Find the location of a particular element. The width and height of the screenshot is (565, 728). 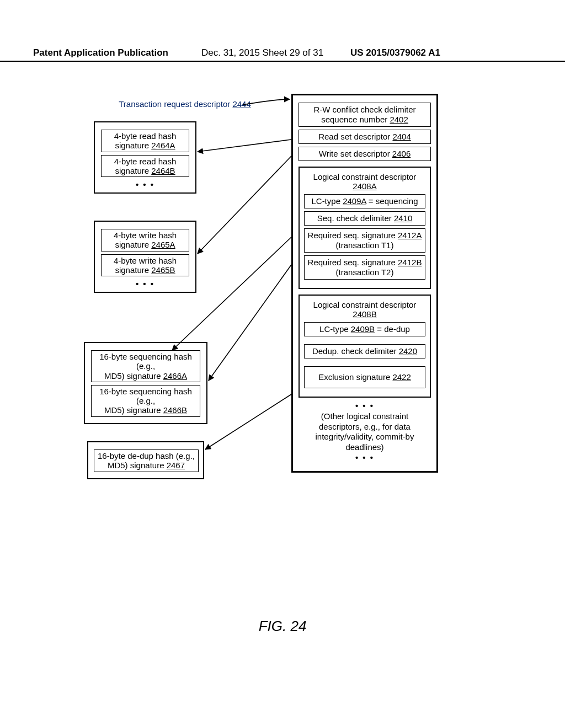

reqB-sub: (transaction T2) is located at coordinates (365, 272).